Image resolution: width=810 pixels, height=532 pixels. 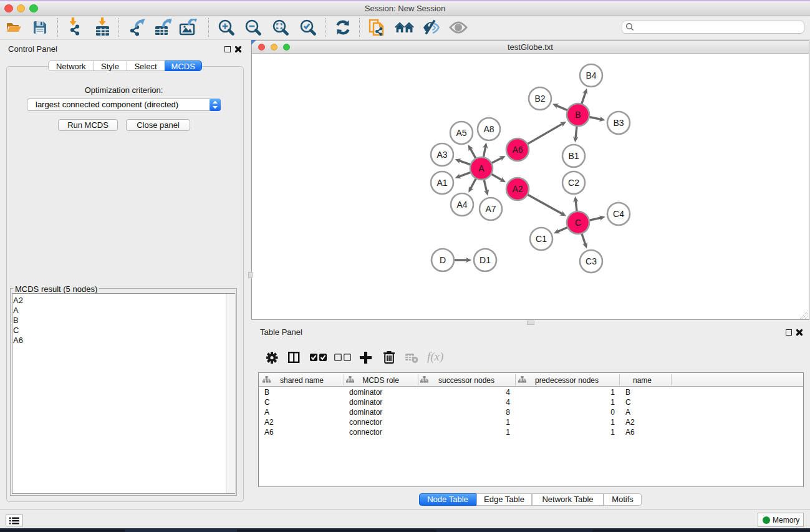 What do you see at coordinates (577, 115) in the screenshot?
I see `svg-text: B` at bounding box center [577, 115].